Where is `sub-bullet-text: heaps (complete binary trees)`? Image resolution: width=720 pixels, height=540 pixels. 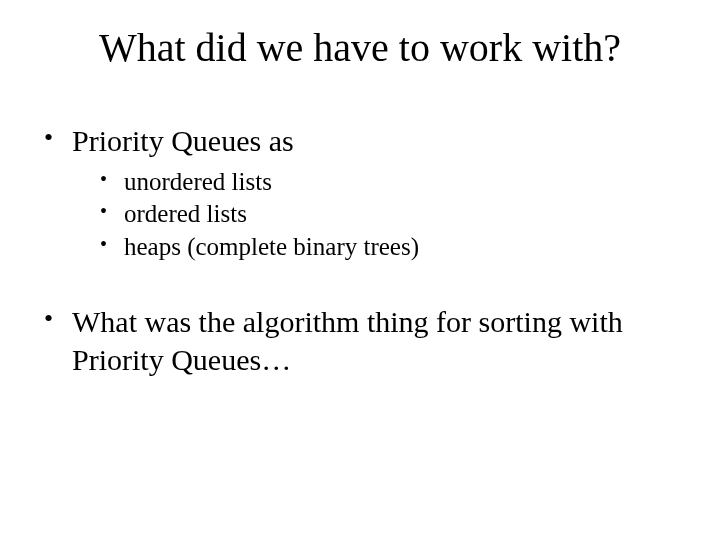 sub-bullet-text: heaps (complete binary trees) is located at coordinates (272, 246).